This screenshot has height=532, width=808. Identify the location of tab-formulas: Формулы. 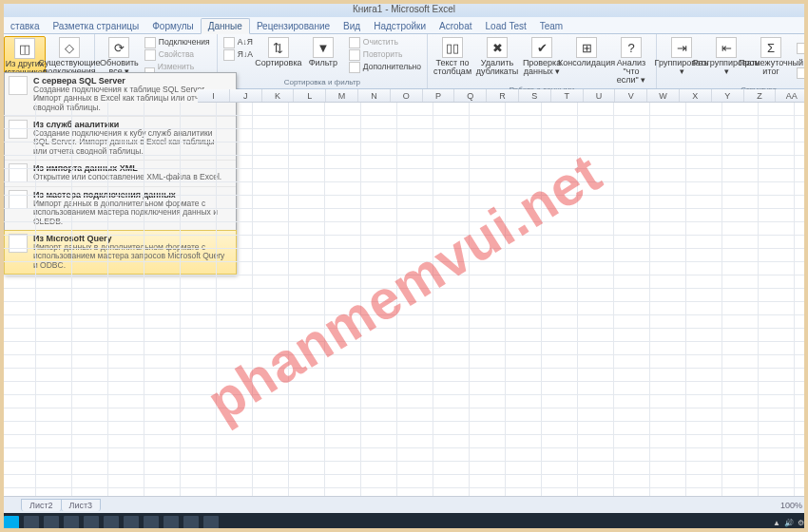
(173, 27).